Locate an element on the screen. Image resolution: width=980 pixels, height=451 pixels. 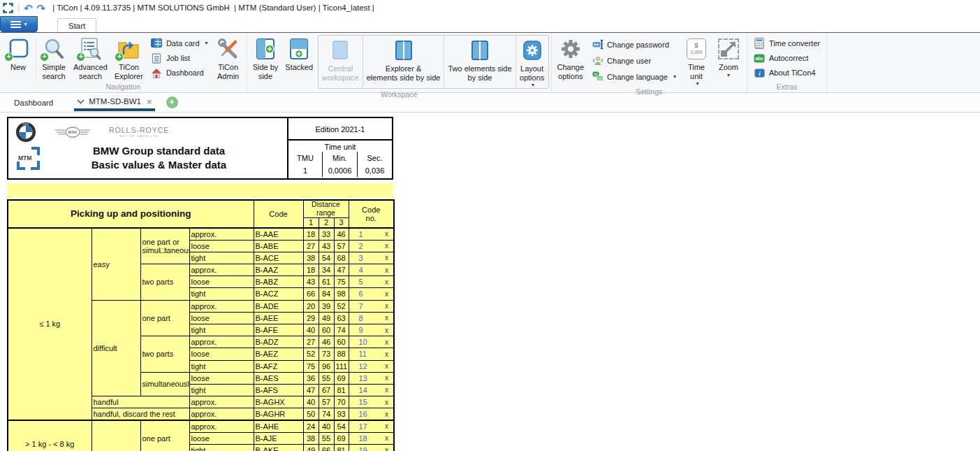
table-row: ≤ 1 kgeasyone part or simul□taneouslyapp… is located at coordinates (201, 234).